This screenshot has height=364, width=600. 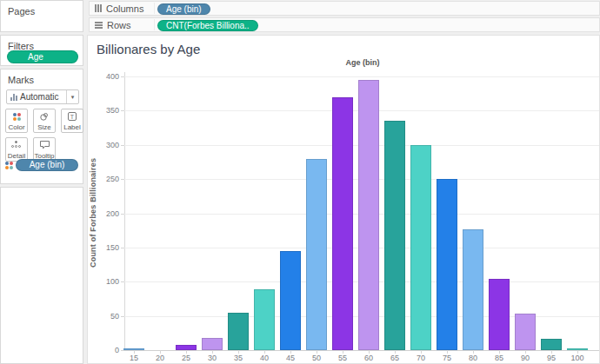 I want to click on x-tick-label-70: 70, so click(x=421, y=358).